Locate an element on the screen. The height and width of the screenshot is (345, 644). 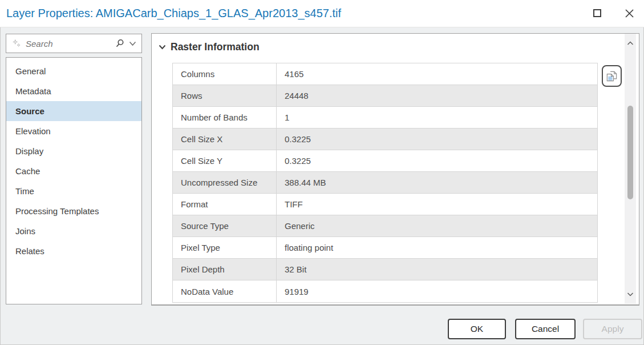
property-row-rows: Rows 24448 is located at coordinates (385, 96).